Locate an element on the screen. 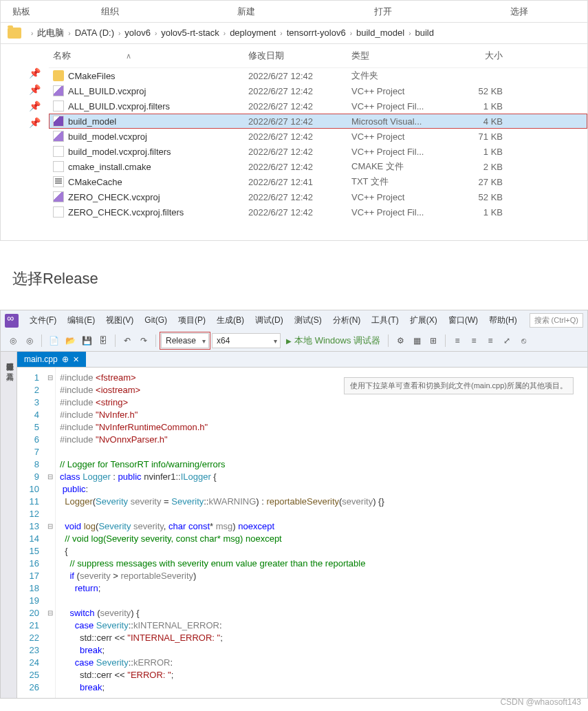  column-headers: 名称∧ 修改日期 类型 大小 is located at coordinates (318, 56).